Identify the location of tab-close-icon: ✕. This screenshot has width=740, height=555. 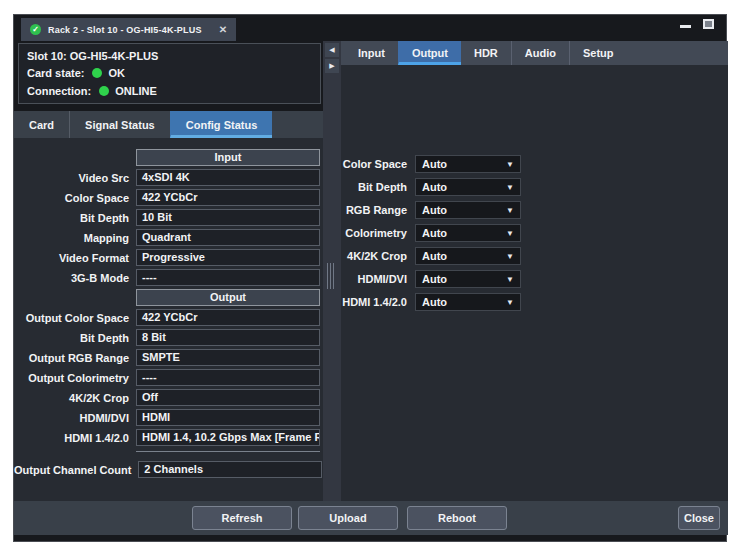
(223, 30).